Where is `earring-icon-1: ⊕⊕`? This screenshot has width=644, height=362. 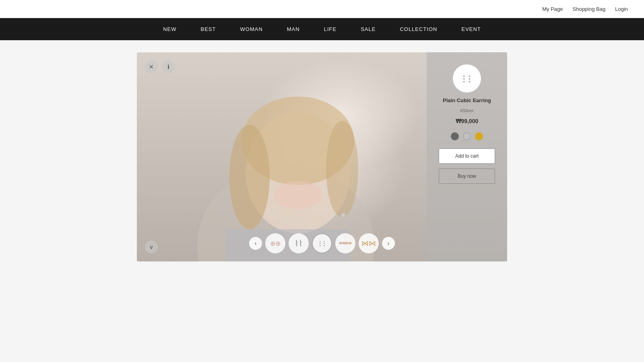 earring-icon-1: ⊕⊕ is located at coordinates (275, 244).